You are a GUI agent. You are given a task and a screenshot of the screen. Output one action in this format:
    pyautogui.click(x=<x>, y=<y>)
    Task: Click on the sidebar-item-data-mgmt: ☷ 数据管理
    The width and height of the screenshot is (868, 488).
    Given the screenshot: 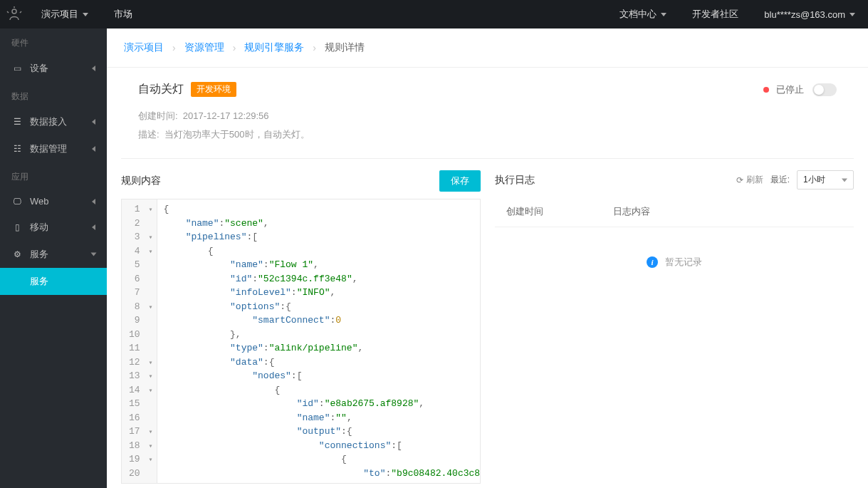 What is the action you would take?
    pyautogui.click(x=53, y=149)
    